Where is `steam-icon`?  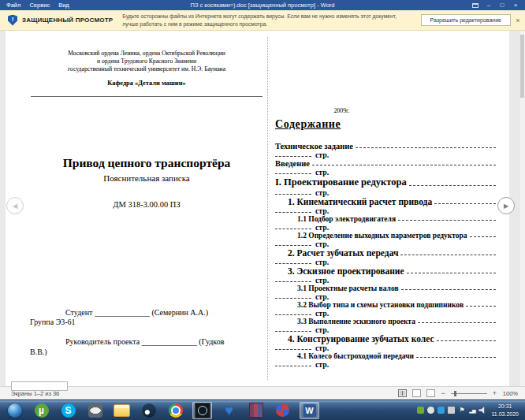
steam-icon is located at coordinates (148, 411).